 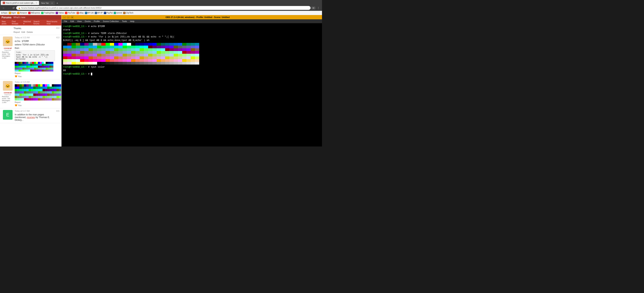 I want to click on back-button: ←, so click(x=4, y=8).